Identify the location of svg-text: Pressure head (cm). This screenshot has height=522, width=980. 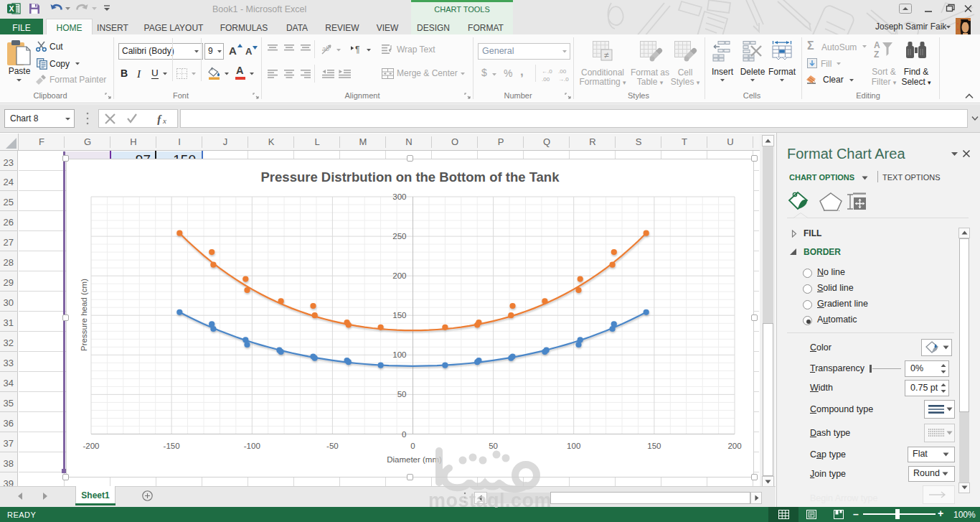
(83, 314).